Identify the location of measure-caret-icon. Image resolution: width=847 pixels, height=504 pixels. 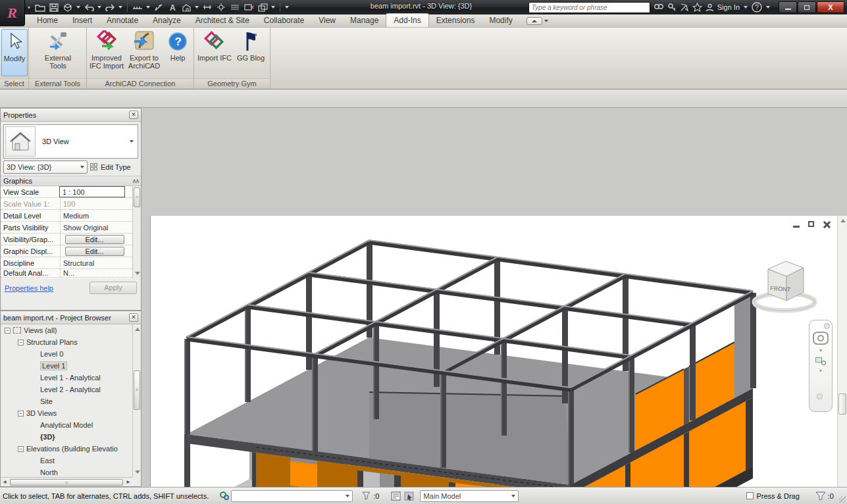
(148, 7).